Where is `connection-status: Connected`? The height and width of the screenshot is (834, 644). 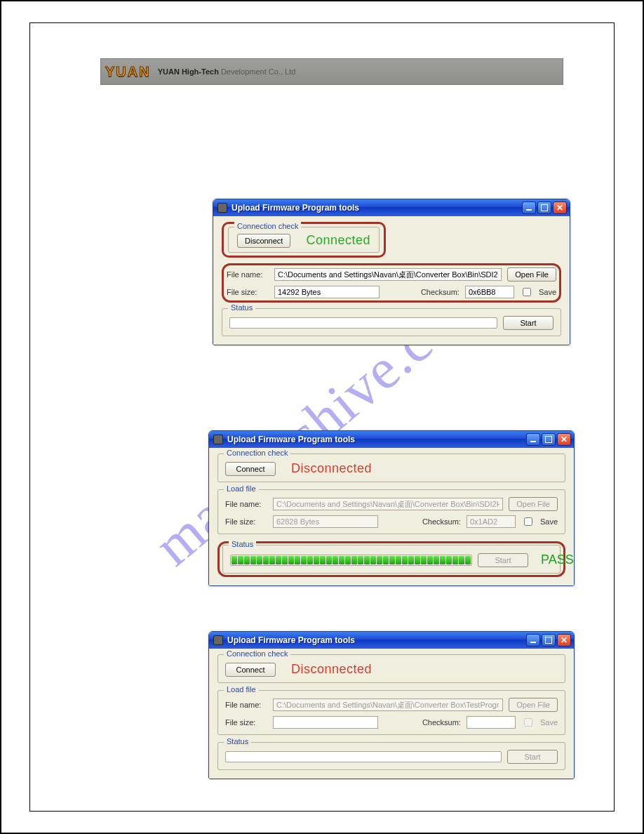 connection-status: Connected is located at coordinates (338, 240).